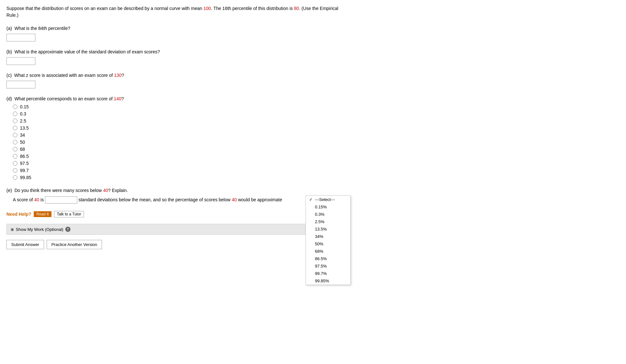 The height and width of the screenshot is (364, 626). Describe the element at coordinates (322, 281) in the screenshot. I see `dropdown-item-label: 99.85%` at that location.